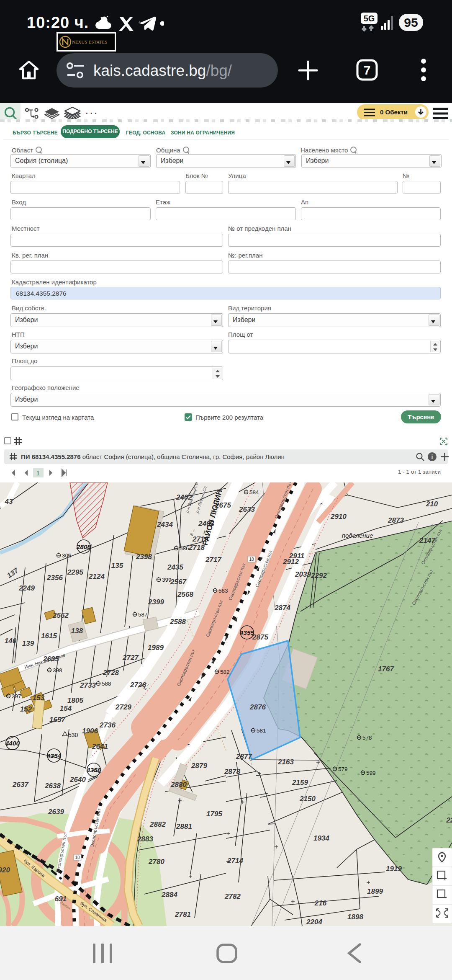  Describe the element at coordinates (307, 799) in the screenshot. I see `svg-text: 2150` at that location.